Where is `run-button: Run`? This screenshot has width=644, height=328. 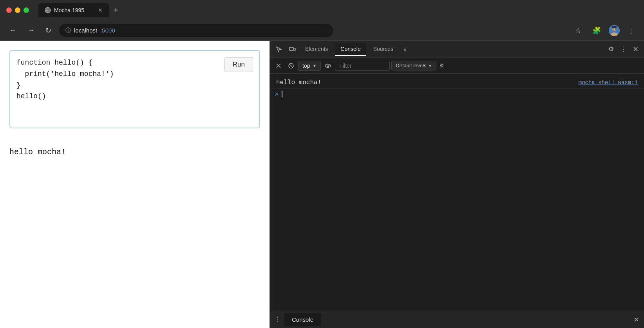
run-button: Run is located at coordinates (239, 65).